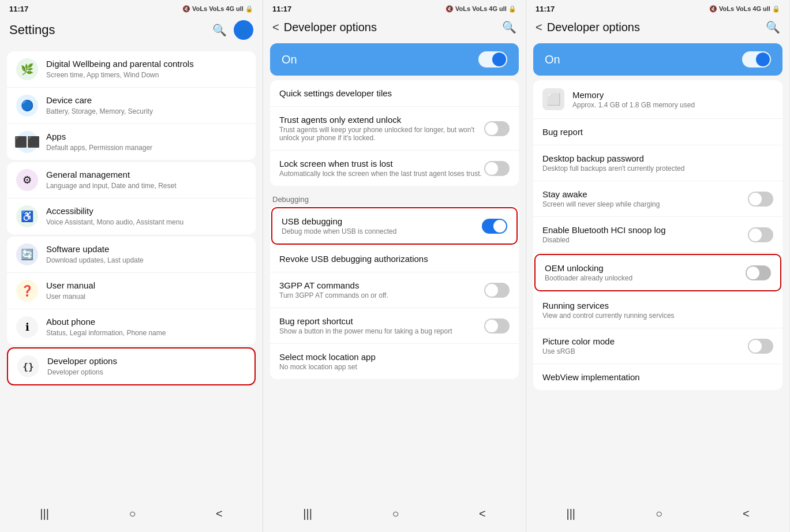 The height and width of the screenshot is (532, 790). I want to click on memory-title: Memory, so click(673, 95).